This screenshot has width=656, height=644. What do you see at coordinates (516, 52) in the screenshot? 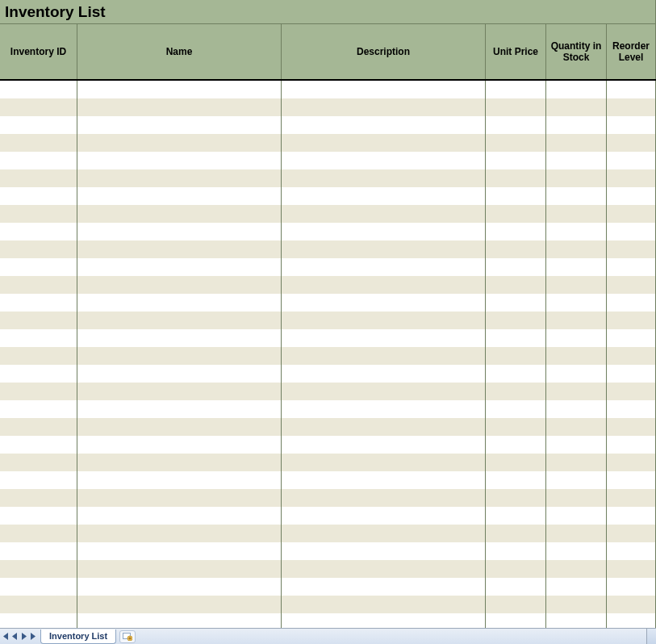
I see `header-unit-price: Unit Price` at bounding box center [516, 52].